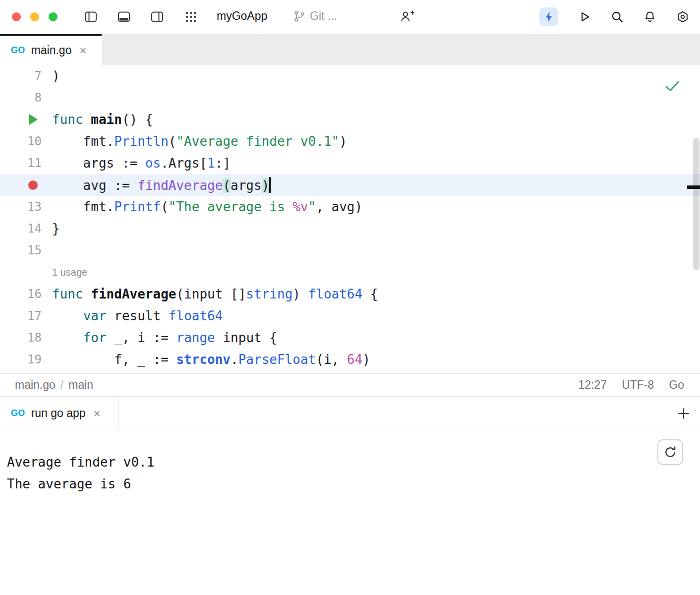 This screenshot has height=595, width=700. Describe the element at coordinates (350, 316) in the screenshot. I see `code-line: 17 var result float64` at that location.